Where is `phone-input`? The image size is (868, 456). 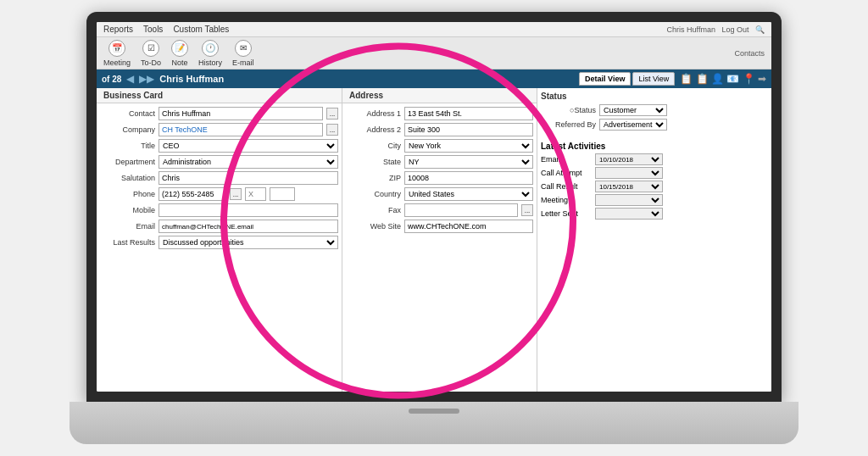
phone-input is located at coordinates (192, 194).